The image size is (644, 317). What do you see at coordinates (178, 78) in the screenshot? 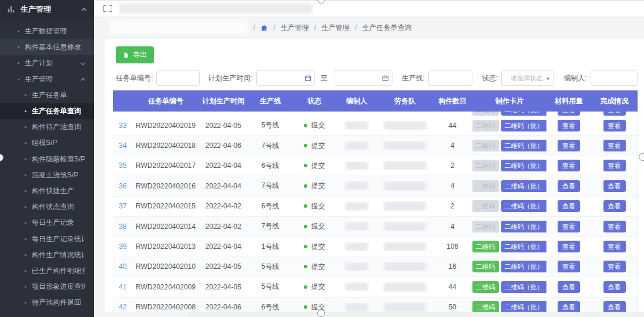
I see `task-no-input` at bounding box center [178, 78].